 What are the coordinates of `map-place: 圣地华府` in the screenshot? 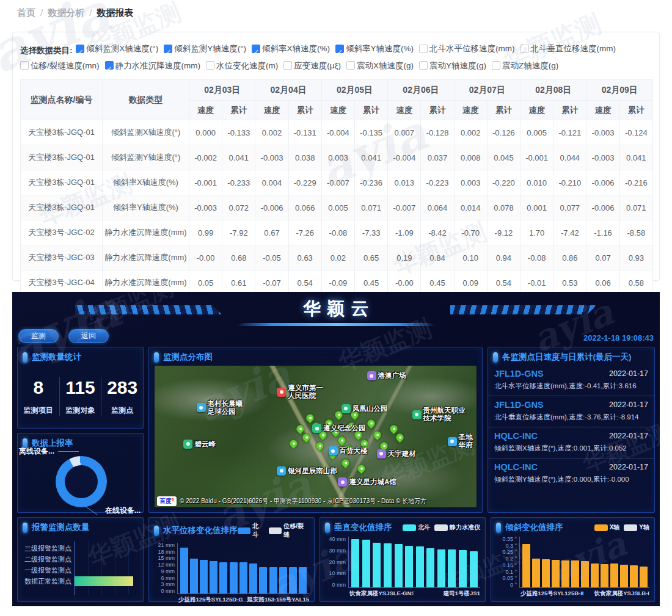 It's located at (462, 441).